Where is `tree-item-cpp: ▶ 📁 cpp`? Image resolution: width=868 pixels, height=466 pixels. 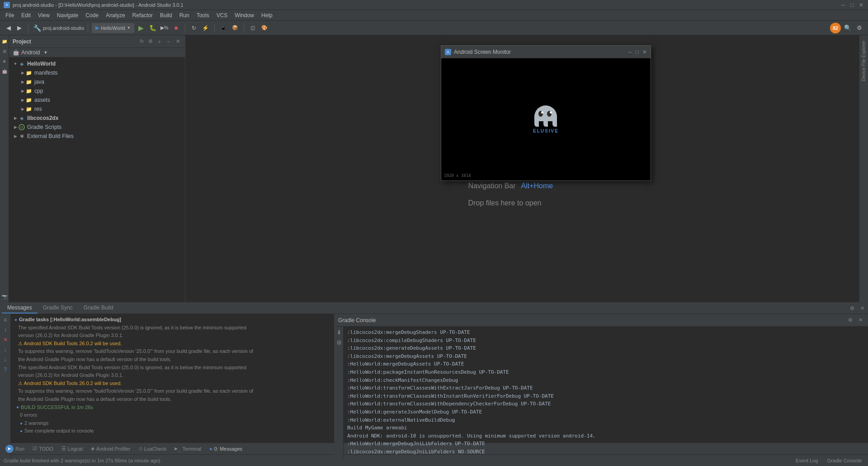 tree-item-cpp: ▶ 📁 cpp is located at coordinates (97, 91).